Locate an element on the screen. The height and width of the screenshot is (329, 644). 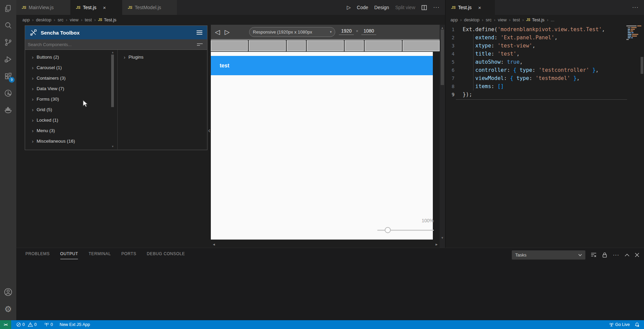
problems-status: 0 0 is located at coordinates (26, 325).